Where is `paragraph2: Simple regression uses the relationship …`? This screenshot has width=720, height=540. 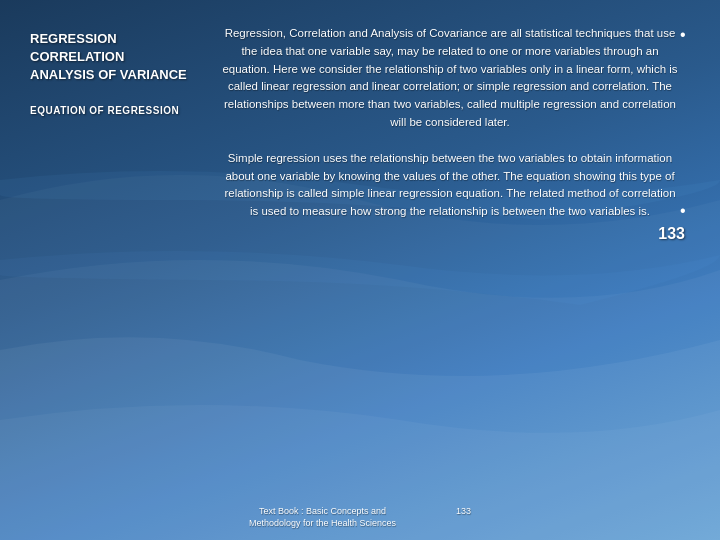
paragraph2: Simple regression uses the relationship … is located at coordinates (450, 184).